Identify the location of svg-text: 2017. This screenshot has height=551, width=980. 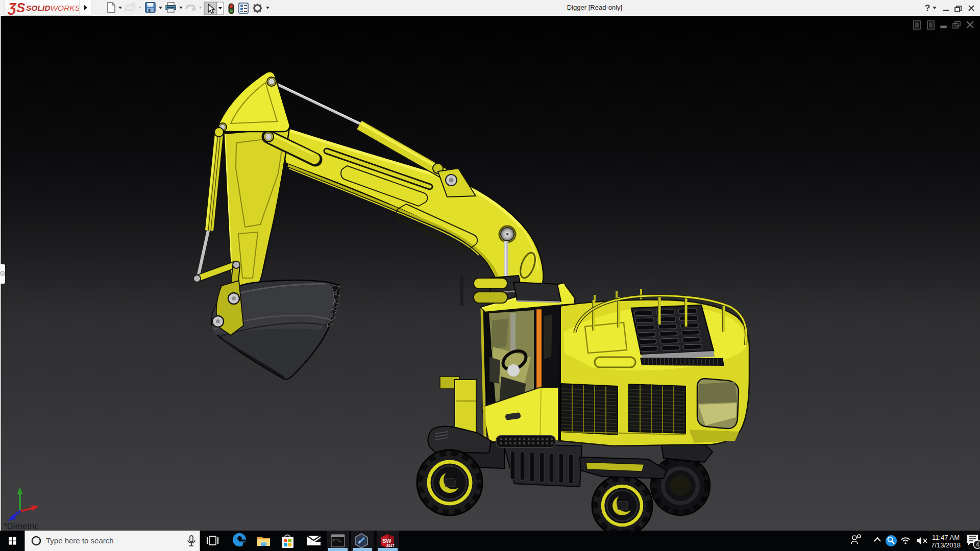
(390, 546).